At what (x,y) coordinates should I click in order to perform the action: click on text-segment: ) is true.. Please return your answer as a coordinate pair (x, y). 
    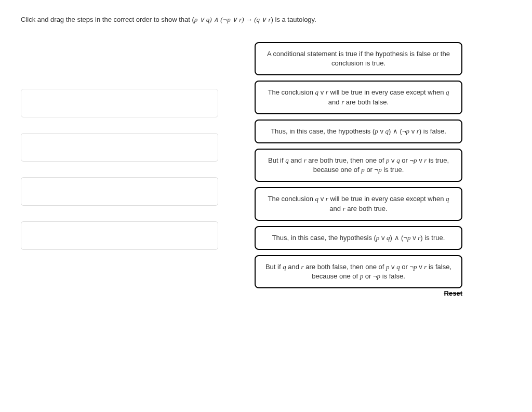
    Looking at the image, I should click on (432, 238).